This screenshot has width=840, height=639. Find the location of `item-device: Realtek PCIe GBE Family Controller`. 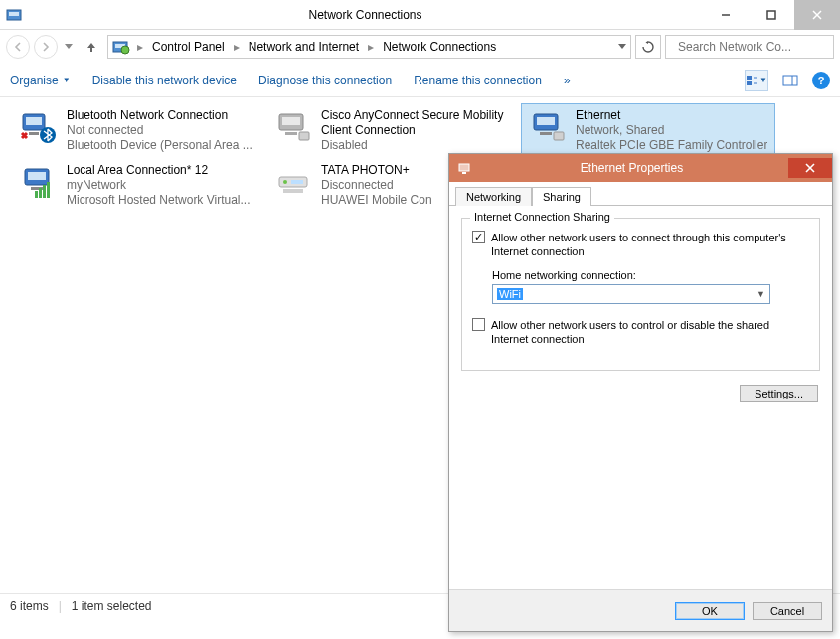

item-device: Realtek PCIe GBE Family Controller is located at coordinates (672, 145).